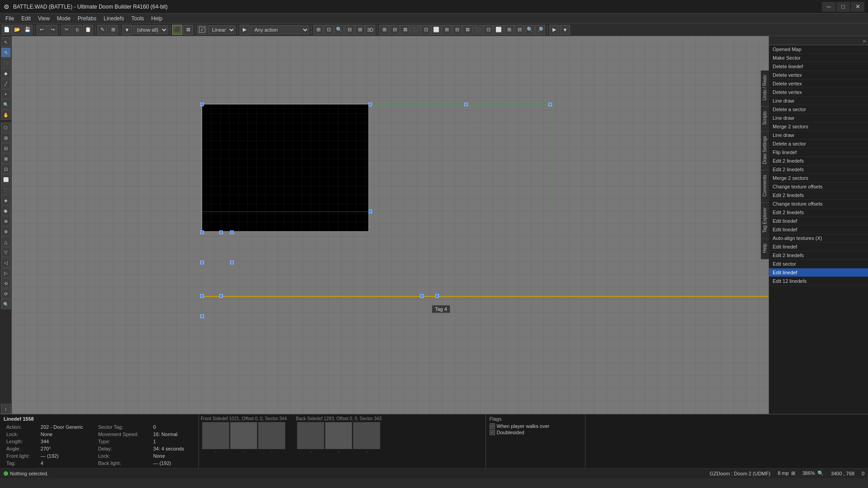  What do you see at coordinates (52, 30) in the screenshot?
I see `redo-button: ↪` at bounding box center [52, 30].